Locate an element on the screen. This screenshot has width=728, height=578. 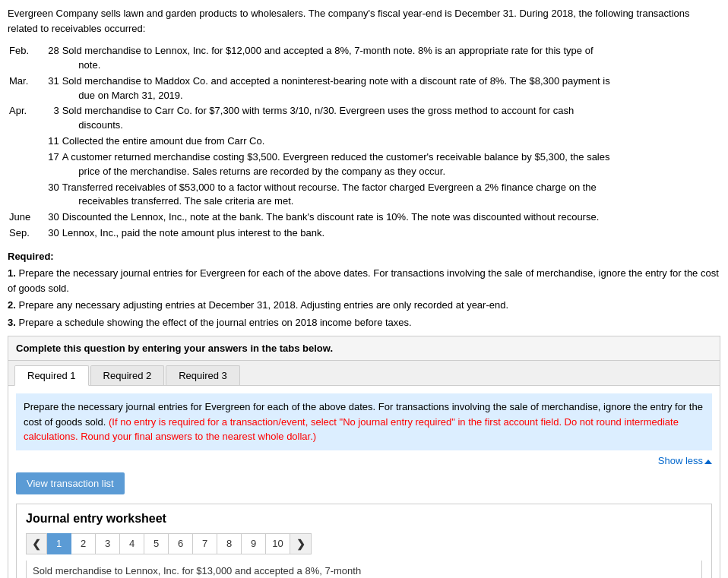
trans-day-7: 30 is located at coordinates (49, 234).